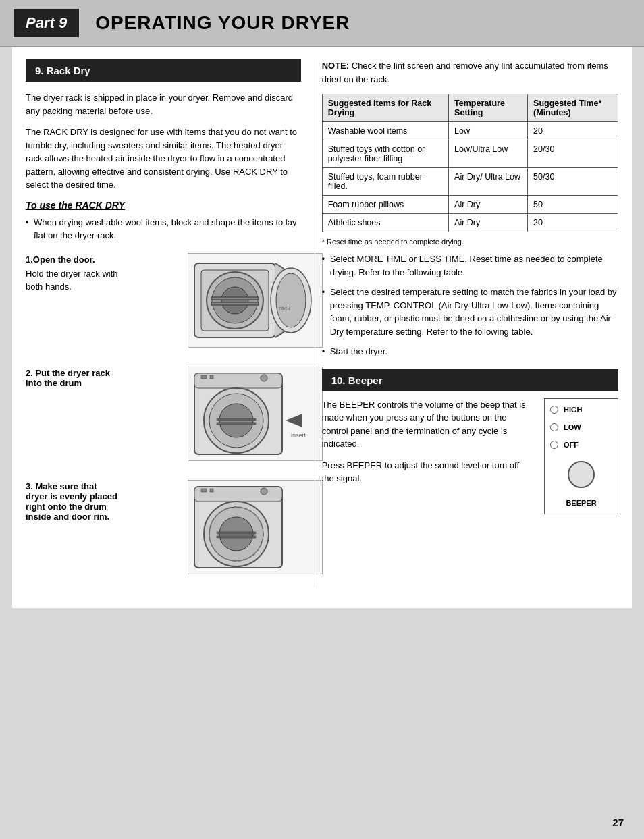 This screenshot has width=644, height=839. Describe the element at coordinates (470, 182) in the screenshot. I see `table-row: Stuffed toys, foam rubber filled.Air Dry…` at that location.